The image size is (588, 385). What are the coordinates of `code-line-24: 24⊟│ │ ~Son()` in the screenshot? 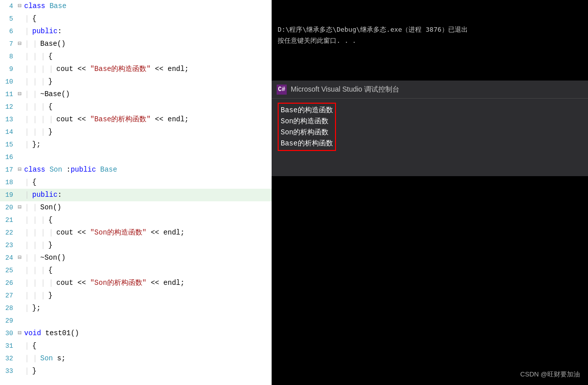 It's located at (136, 258).